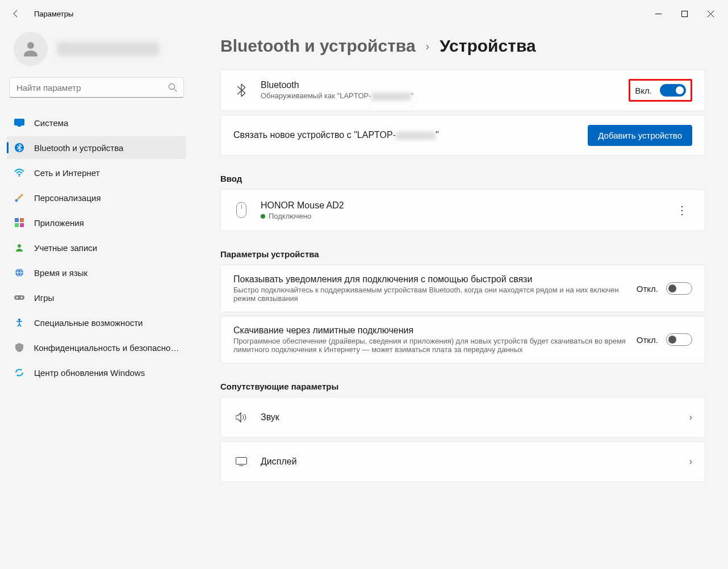 This screenshot has width=728, height=569. Describe the element at coordinates (97, 223) in the screenshot. I see `nav-apps: Приложения` at that location.